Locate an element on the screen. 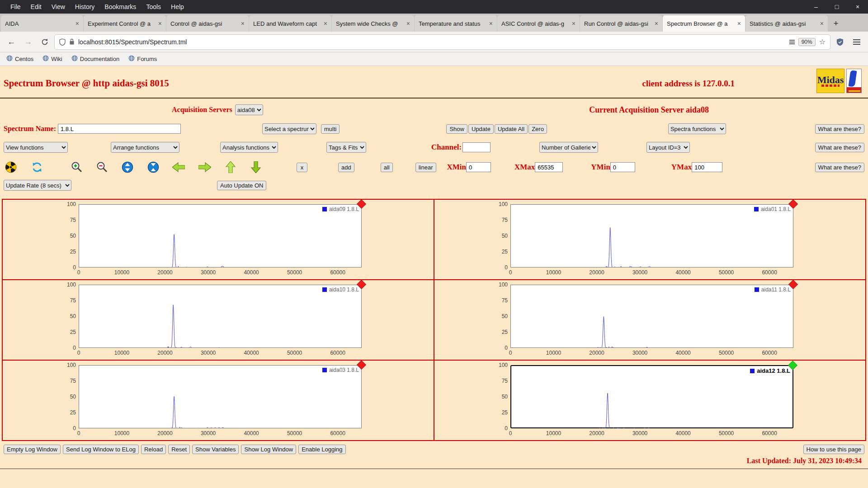  browser-tab: Run Control @ aidas-gsi× is located at coordinates (621, 23).